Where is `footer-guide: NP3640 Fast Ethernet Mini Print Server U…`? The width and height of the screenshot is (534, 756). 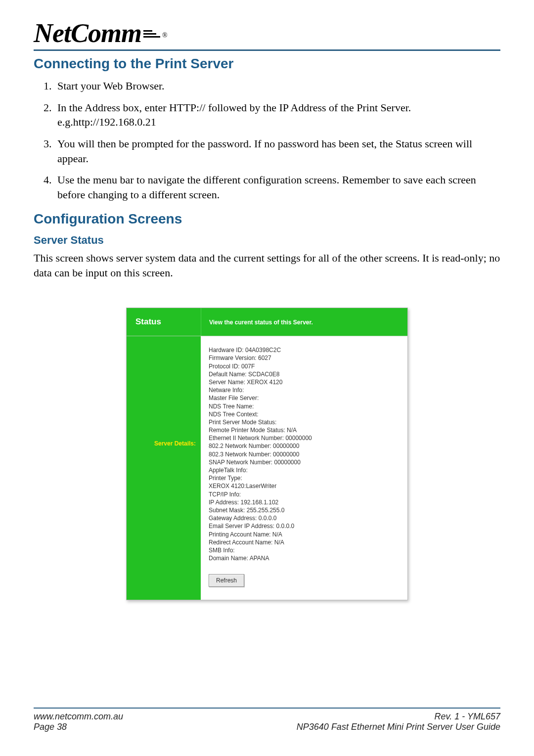 footer-guide: NP3640 Fast Ethernet Mini Print Server U… is located at coordinates (399, 727).